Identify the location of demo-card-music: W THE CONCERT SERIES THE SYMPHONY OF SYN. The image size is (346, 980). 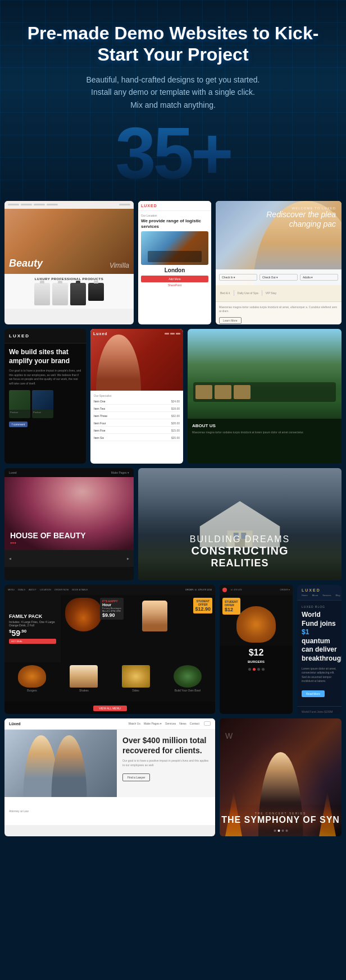
(281, 777).